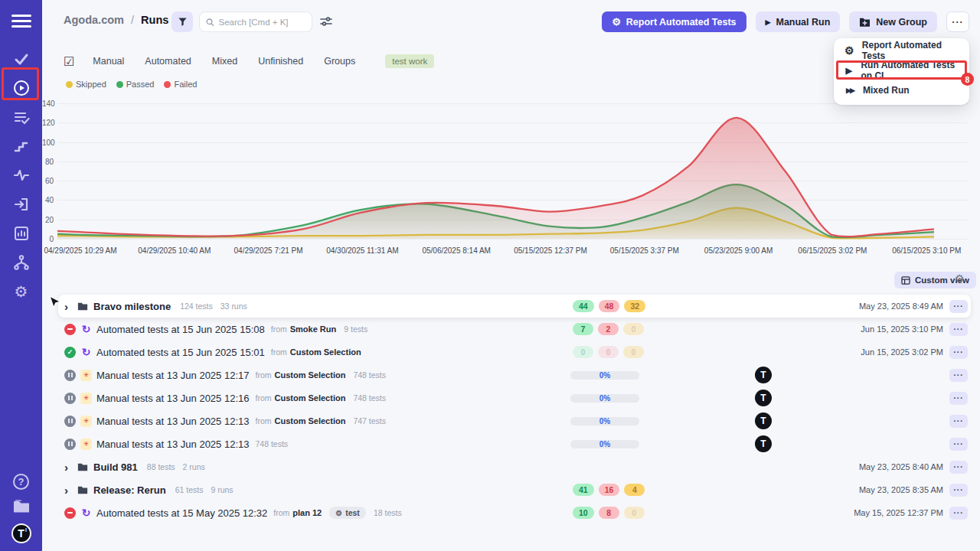  What do you see at coordinates (225, 61) in the screenshot?
I see `tab-mixed: Mixed` at bounding box center [225, 61].